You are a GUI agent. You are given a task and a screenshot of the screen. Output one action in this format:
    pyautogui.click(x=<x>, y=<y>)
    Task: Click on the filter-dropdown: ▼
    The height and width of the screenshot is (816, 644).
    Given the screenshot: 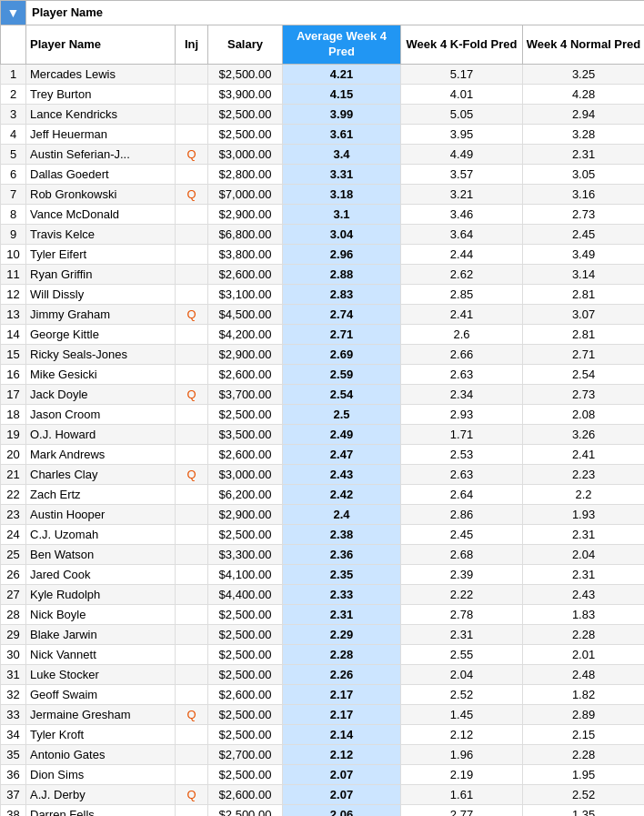 What is the action you would take?
    pyautogui.click(x=14, y=13)
    